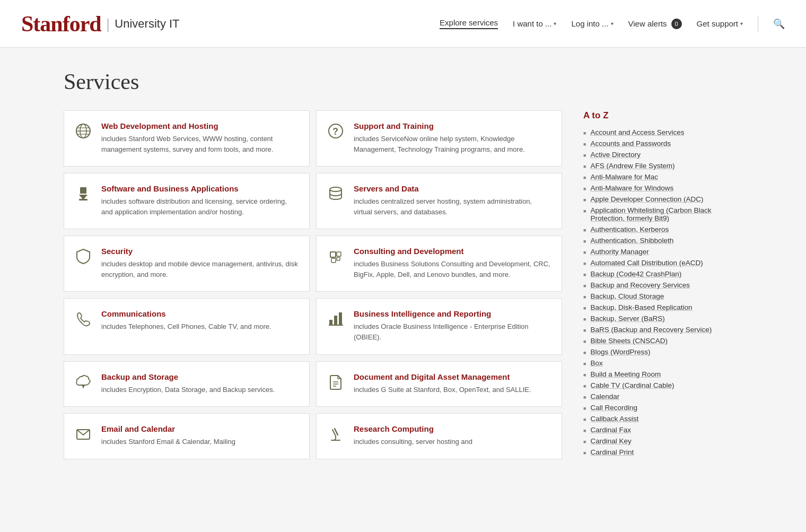  I want to click on atoz-link: Authentication, Kerberos, so click(629, 229).